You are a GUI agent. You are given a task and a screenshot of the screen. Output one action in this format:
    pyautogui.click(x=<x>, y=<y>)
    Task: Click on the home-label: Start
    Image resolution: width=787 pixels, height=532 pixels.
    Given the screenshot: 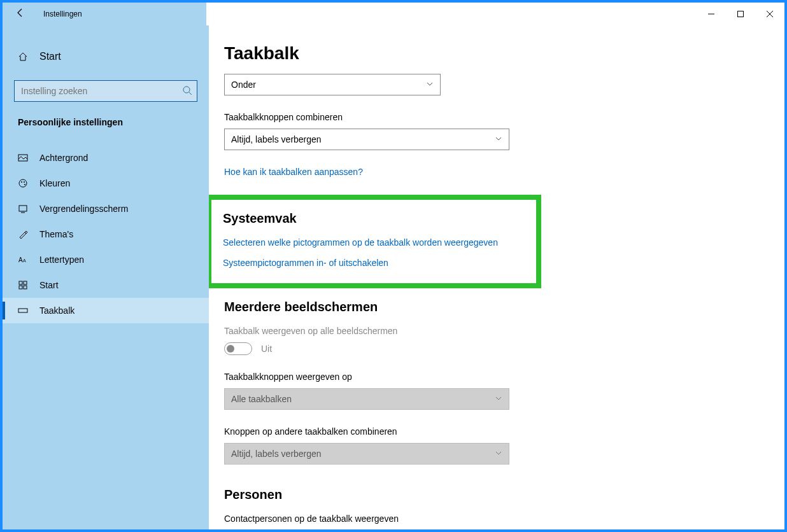 What is the action you would take?
    pyautogui.click(x=50, y=57)
    